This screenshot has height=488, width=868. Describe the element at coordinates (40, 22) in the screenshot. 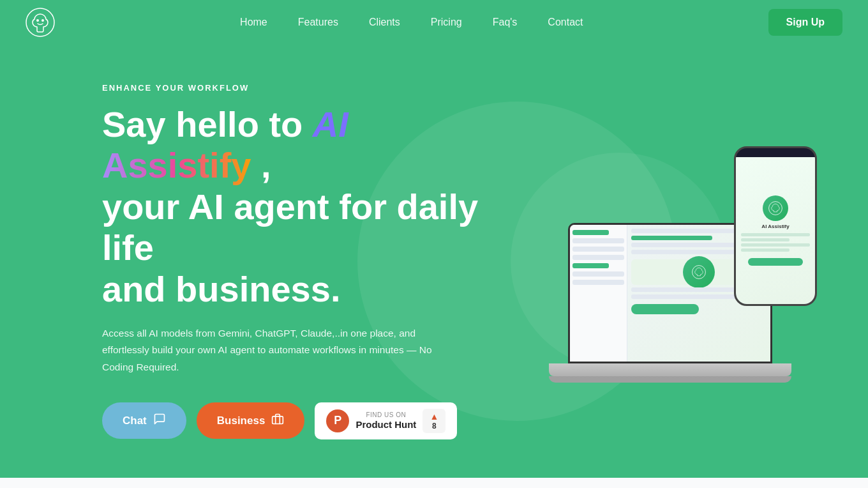

I see `logo-icon` at that location.